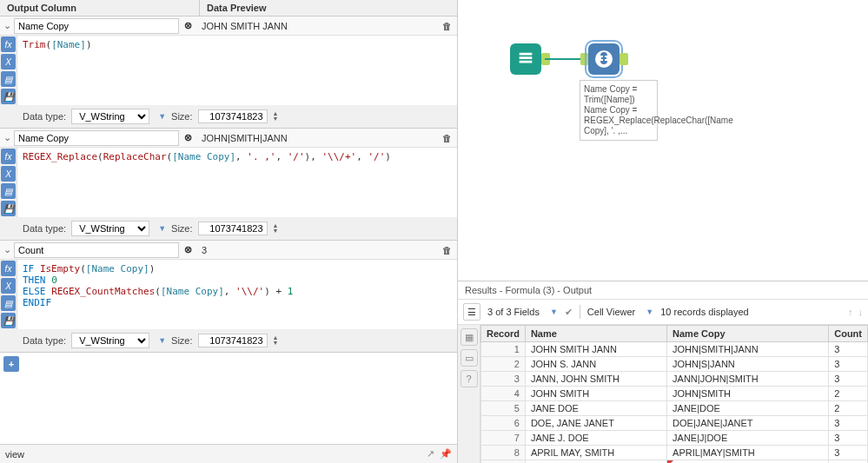  I want to click on results-table-container: RecordNameName CopyCount 1 JOHN SMITH JA…, so click(674, 394).